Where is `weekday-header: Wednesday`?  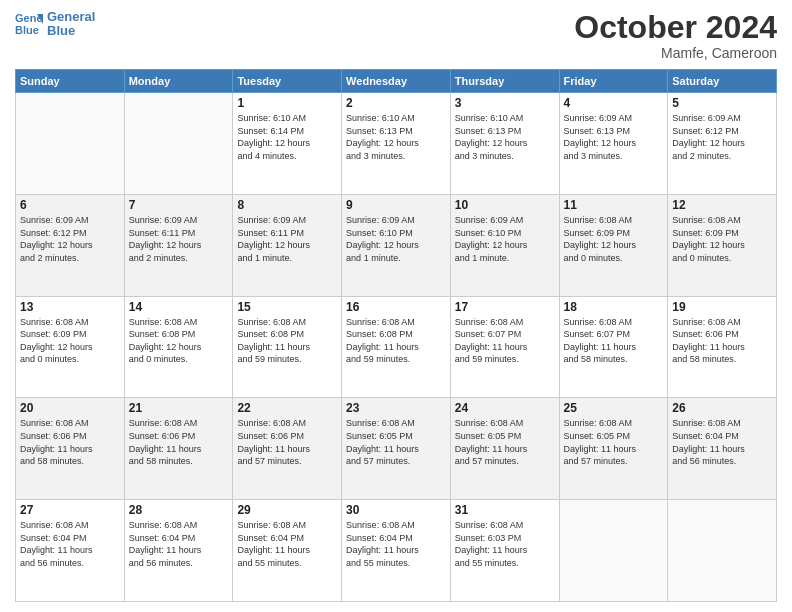
weekday-header: Wednesday is located at coordinates (396, 82).